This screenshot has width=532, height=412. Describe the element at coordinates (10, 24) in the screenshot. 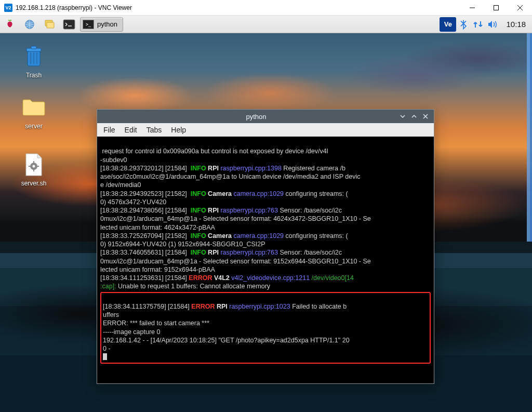

I see `raspberry-icon` at that location.